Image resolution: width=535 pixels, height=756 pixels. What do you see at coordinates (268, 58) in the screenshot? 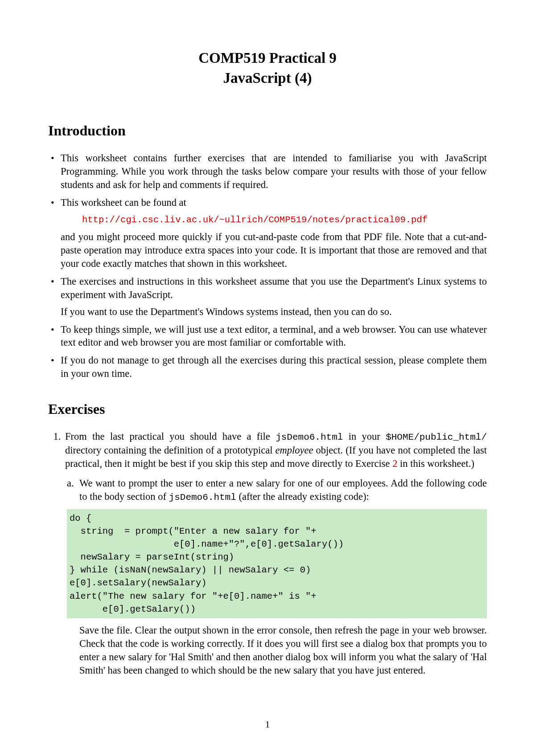
I see `title-line-1: COMP519 Practical 9` at bounding box center [268, 58].